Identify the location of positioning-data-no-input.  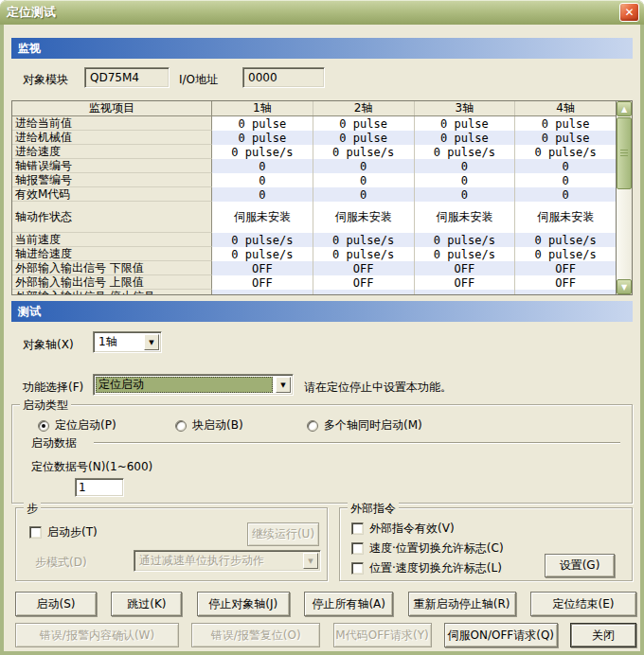
(99, 487).